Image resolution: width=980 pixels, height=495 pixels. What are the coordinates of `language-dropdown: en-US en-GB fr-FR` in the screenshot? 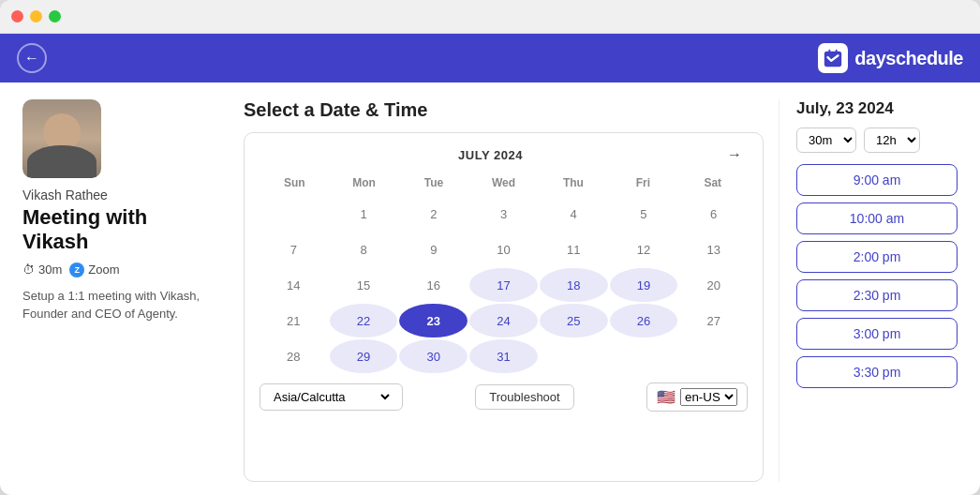 It's located at (708, 398).